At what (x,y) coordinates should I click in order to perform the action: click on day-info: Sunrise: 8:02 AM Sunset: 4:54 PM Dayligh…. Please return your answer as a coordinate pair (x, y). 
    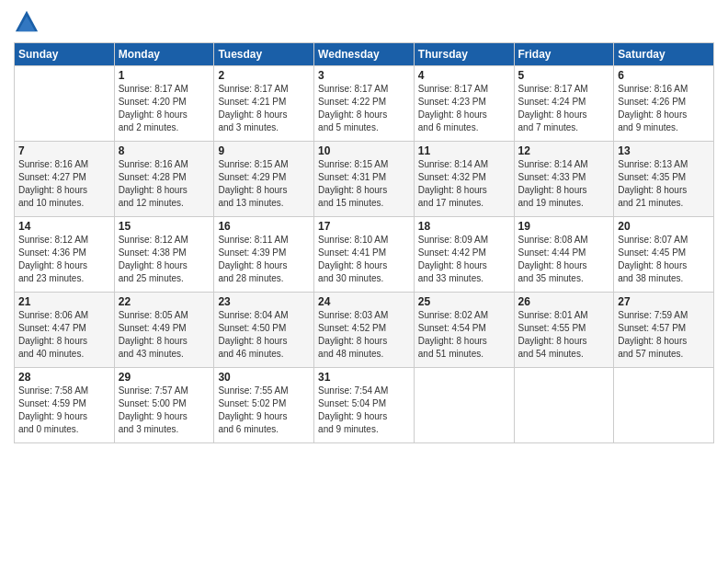
    Looking at the image, I should click on (464, 335).